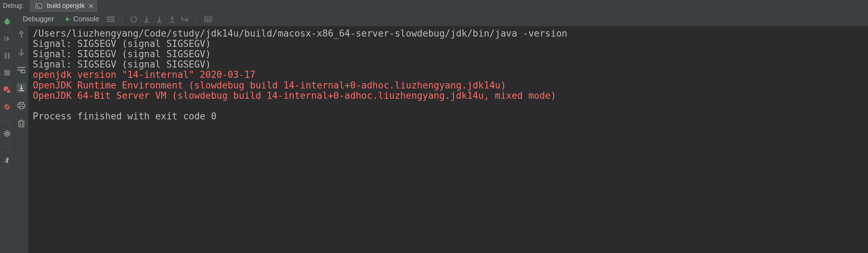 This screenshot has height=253, width=868. I want to click on console-line: /Users/liuzhengyang/Code/study/jdk14u/bu…, so click(448, 33).